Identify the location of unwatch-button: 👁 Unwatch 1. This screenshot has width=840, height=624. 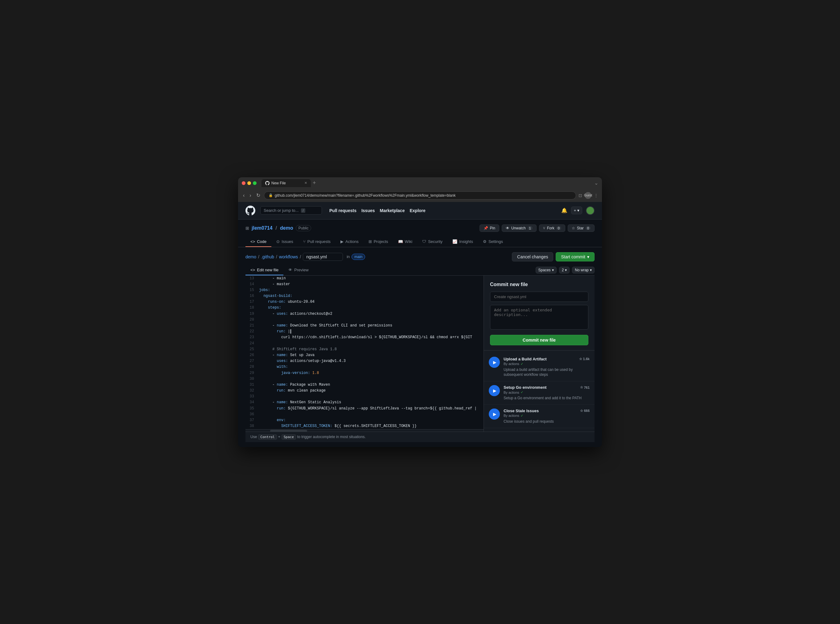
(519, 228).